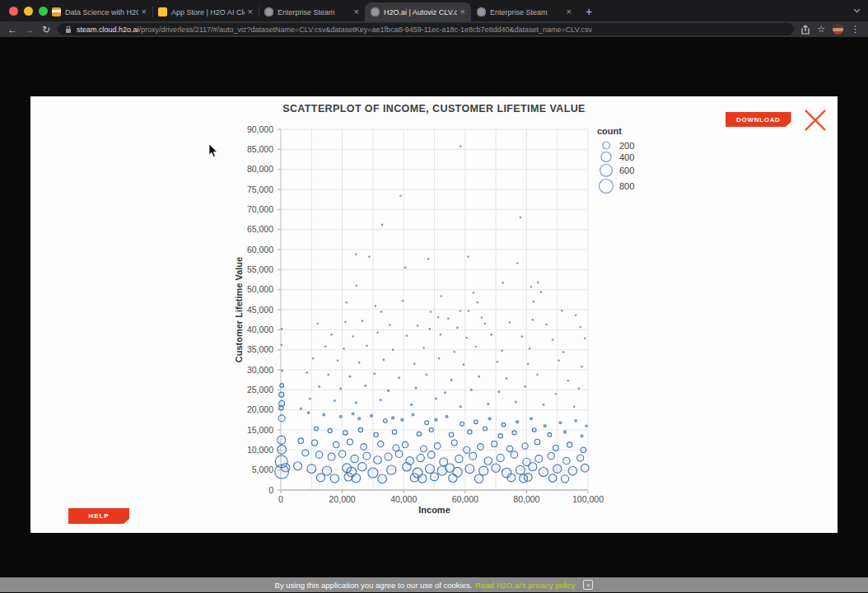 The height and width of the screenshot is (593, 868). What do you see at coordinates (99, 516) in the screenshot?
I see `help-button: HELP` at bounding box center [99, 516].